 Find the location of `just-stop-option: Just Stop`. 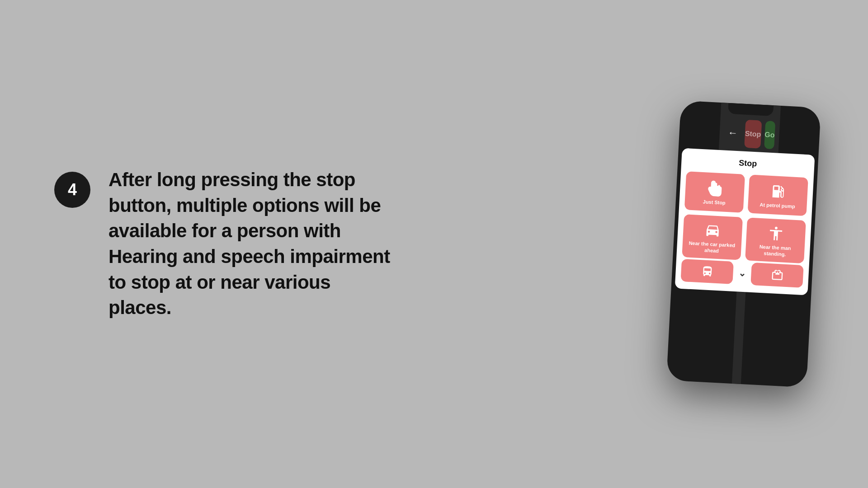

just-stop-option: Just Stop is located at coordinates (715, 192).